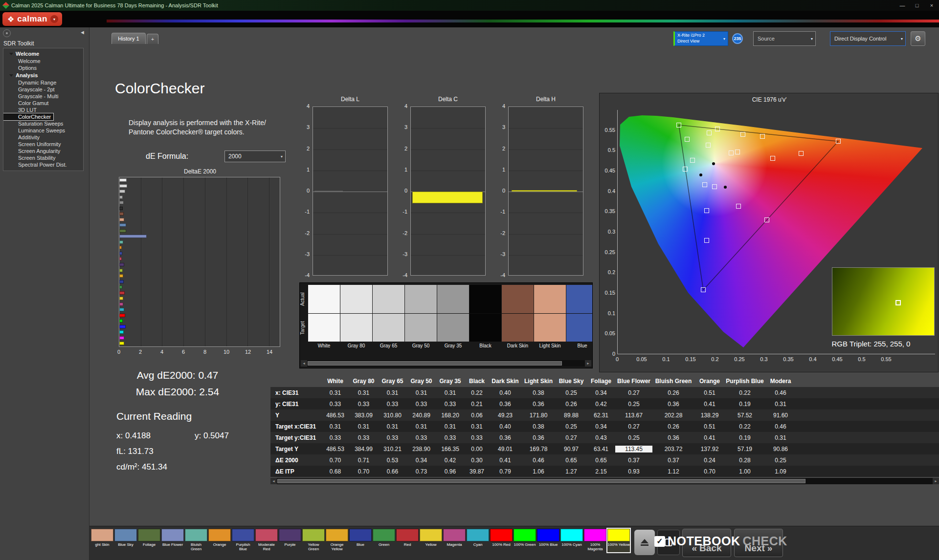 The width and height of the screenshot is (939, 560). Describe the element at coordinates (356, 327) in the screenshot. I see `swatch-target` at that location.